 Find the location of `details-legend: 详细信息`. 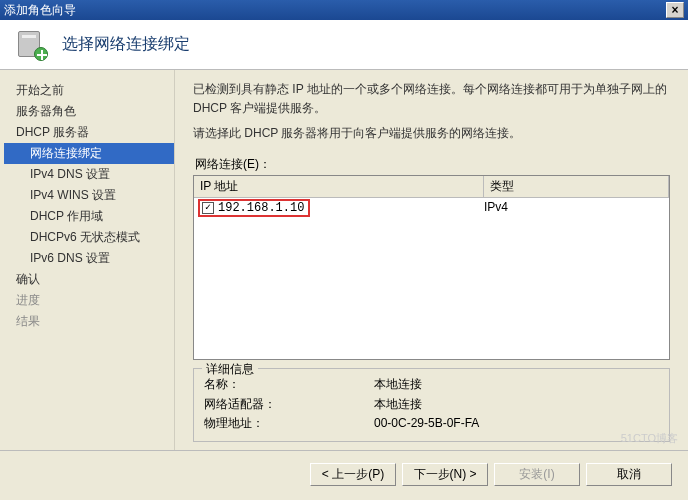

details-legend: 详细信息 is located at coordinates (230, 370).